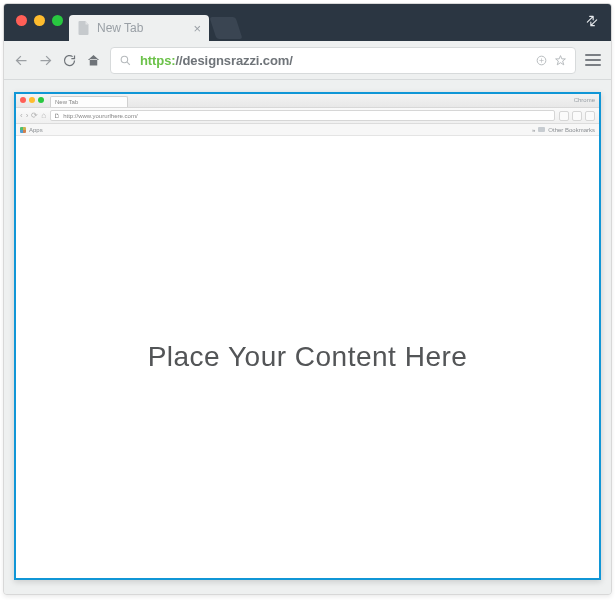 The image size is (615, 600). I want to click on reload-button, so click(70, 60).